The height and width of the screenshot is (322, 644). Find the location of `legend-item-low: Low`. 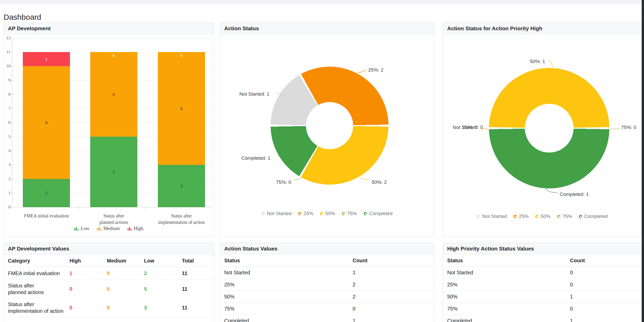

legend-item-low: Low is located at coordinates (82, 228).